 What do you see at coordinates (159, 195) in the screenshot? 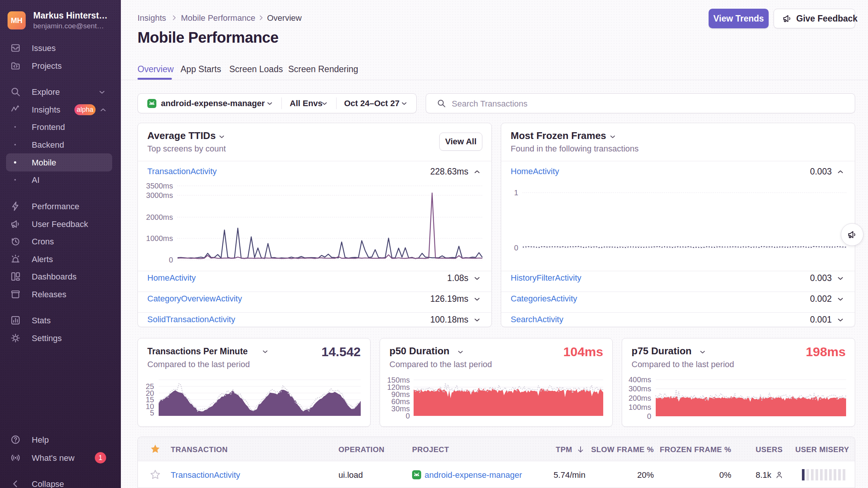
I see `svg-text: 3000ms` at bounding box center [159, 195].